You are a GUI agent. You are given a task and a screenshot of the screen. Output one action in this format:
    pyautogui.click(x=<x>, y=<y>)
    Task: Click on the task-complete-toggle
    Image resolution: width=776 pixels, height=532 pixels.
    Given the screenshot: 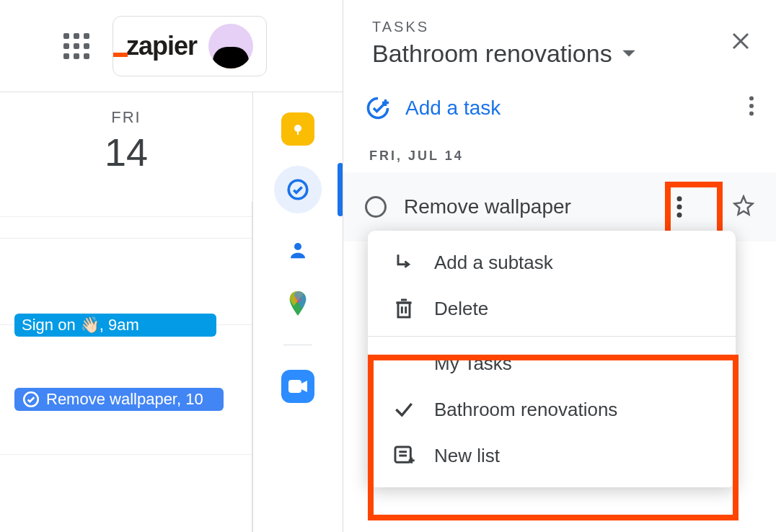 What is the action you would take?
    pyautogui.click(x=376, y=207)
    